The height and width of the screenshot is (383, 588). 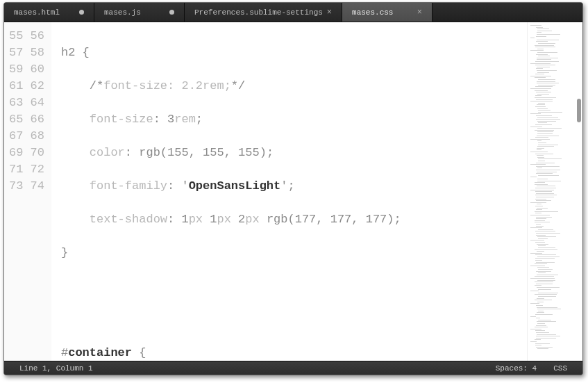 I want to click on tabbar-space, so click(x=507, y=13).